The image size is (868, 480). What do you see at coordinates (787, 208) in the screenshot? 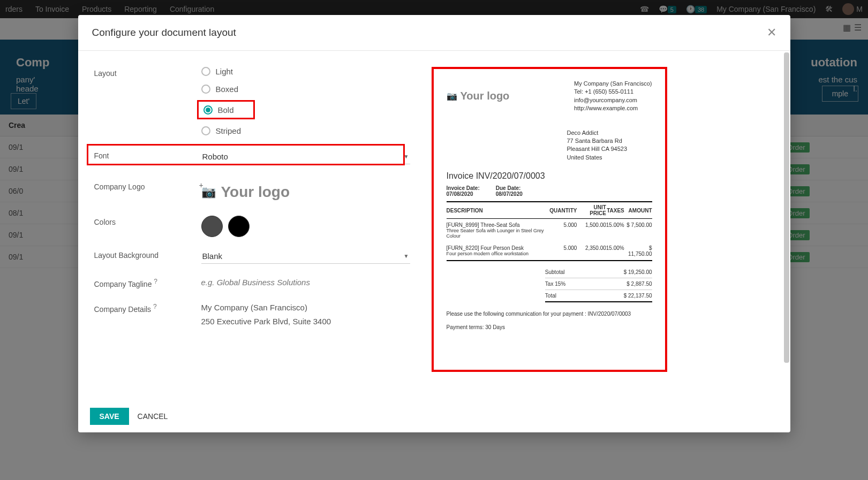
I see `scrollbar-thumb` at bounding box center [787, 208].